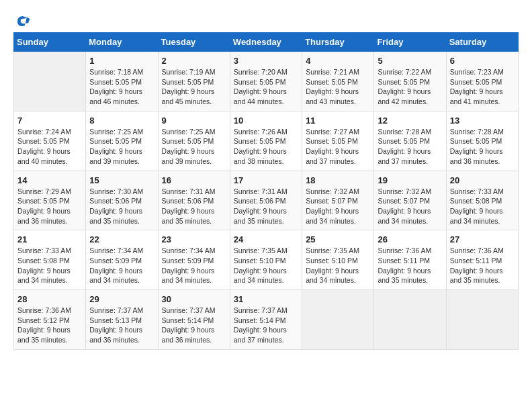  I want to click on weekday-header-monday: Monday, so click(122, 42).